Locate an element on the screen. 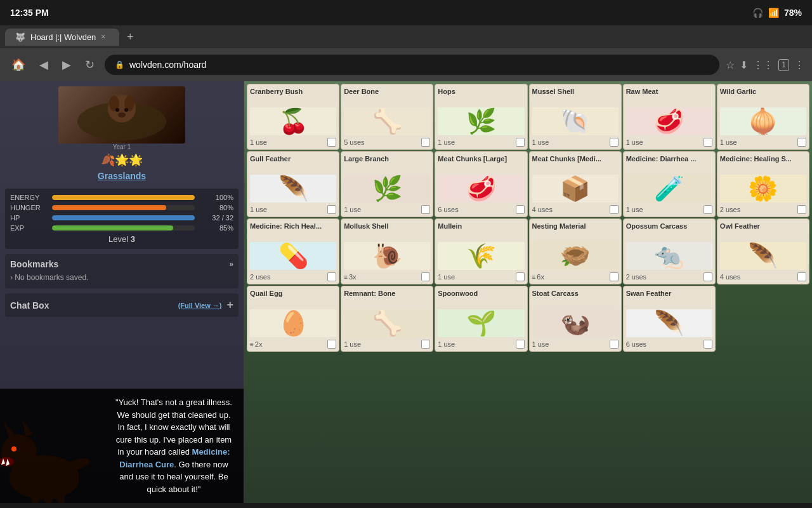  item-card: Quail Egg 🥚 ≡ 2x is located at coordinates (293, 319).